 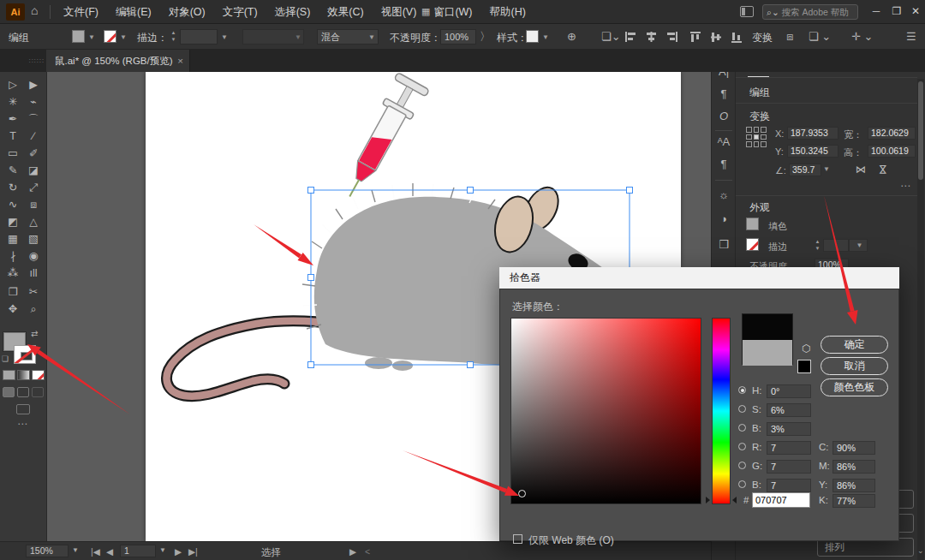 I want to click on y-field: 150.3245, so click(x=813, y=151).